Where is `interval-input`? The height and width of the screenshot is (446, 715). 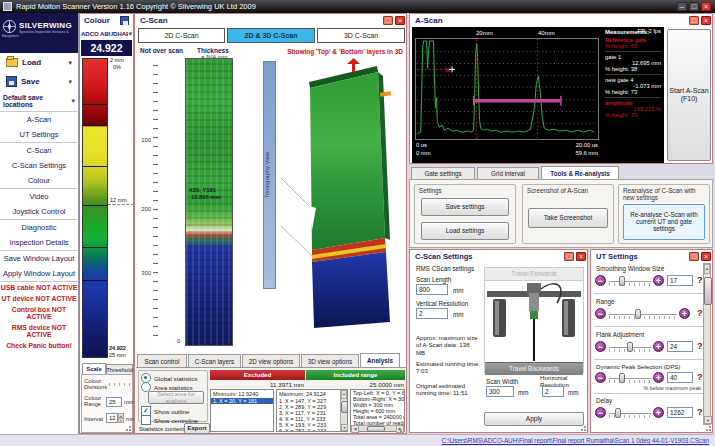
interval-input is located at coordinates (112, 418).